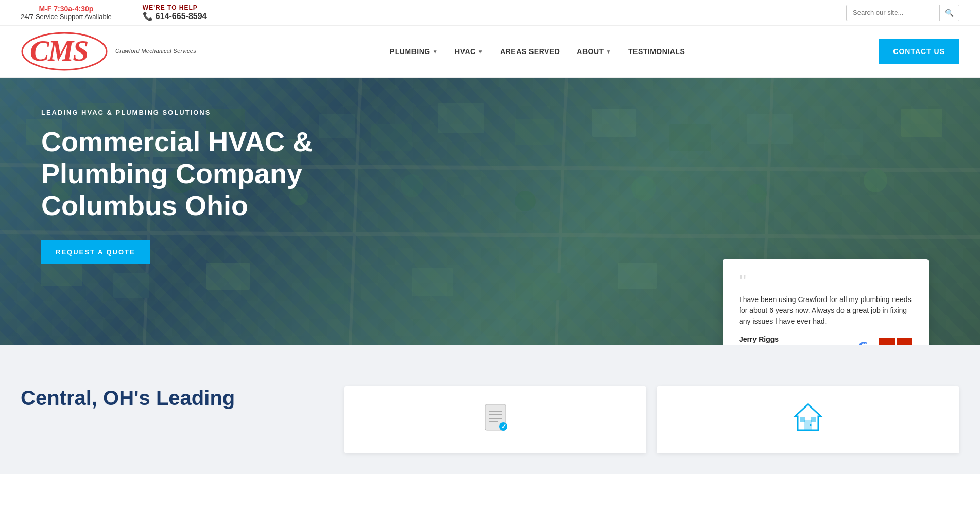 The height and width of the screenshot is (531, 980). What do you see at coordinates (469, 51) in the screenshot?
I see `nav-item-hvac: HVAC ▼` at bounding box center [469, 51].